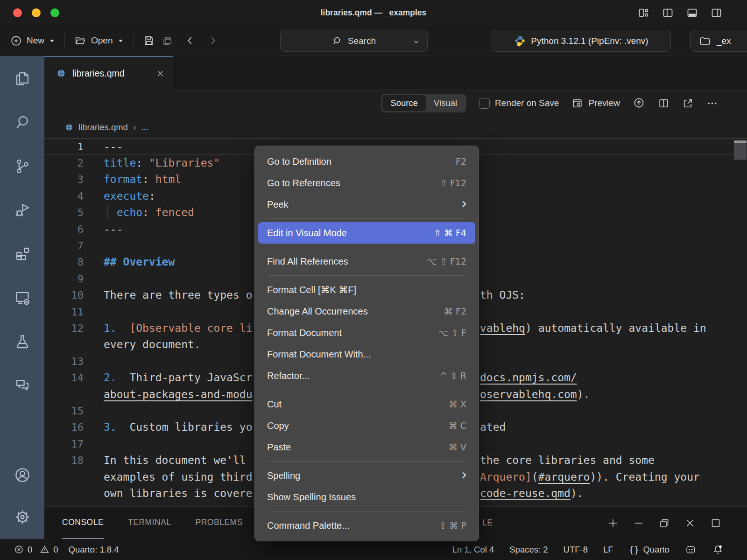 The width and height of the screenshot is (747, 560). I want to click on error-icon, so click(19, 550).